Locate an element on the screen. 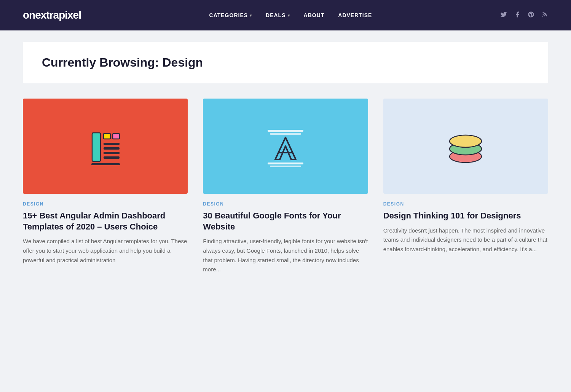 The width and height of the screenshot is (571, 392). card-3: DESIGN Design Thinking 101 for Designers… is located at coordinates (466, 186).